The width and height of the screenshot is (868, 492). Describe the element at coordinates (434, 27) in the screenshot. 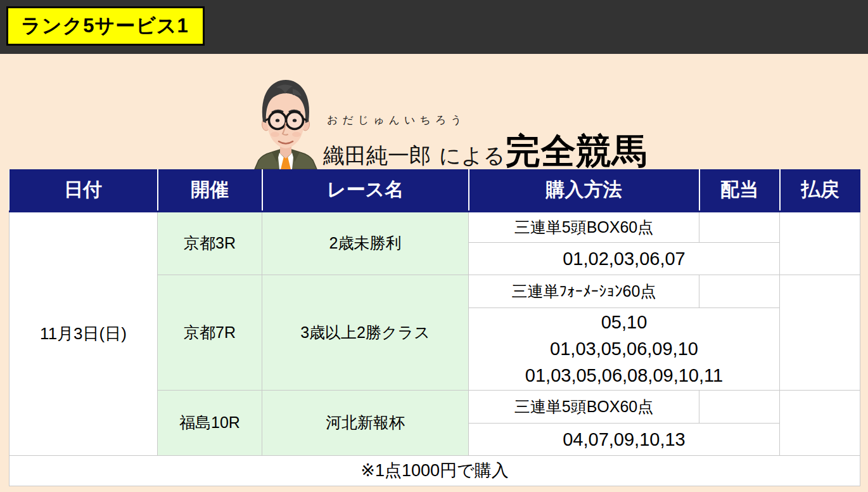

I see `top-bar: ランク5サービス1` at that location.